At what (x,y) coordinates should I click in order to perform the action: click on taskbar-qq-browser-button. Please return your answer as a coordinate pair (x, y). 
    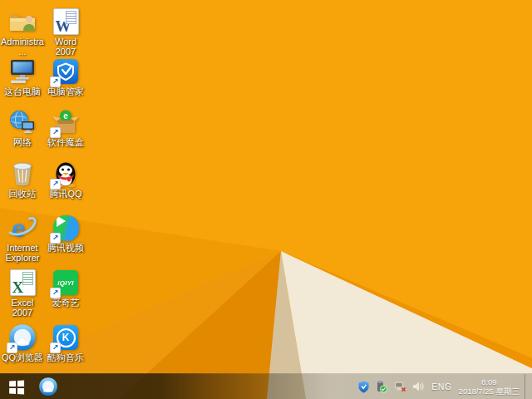
    Looking at the image, I should click on (48, 387).